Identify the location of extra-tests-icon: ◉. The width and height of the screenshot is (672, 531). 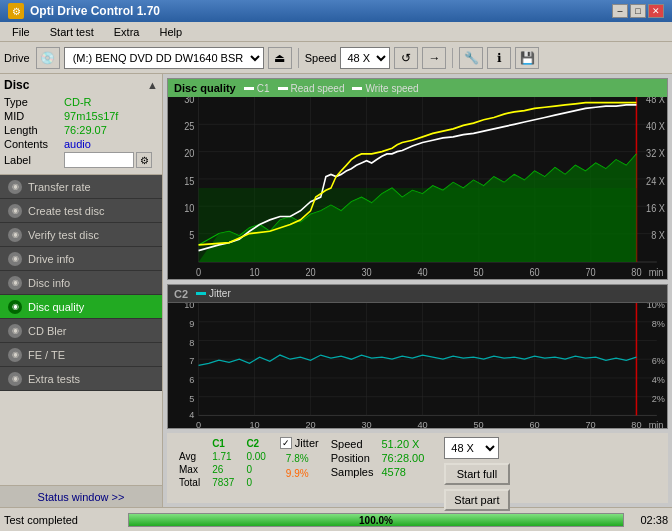
(15, 379).